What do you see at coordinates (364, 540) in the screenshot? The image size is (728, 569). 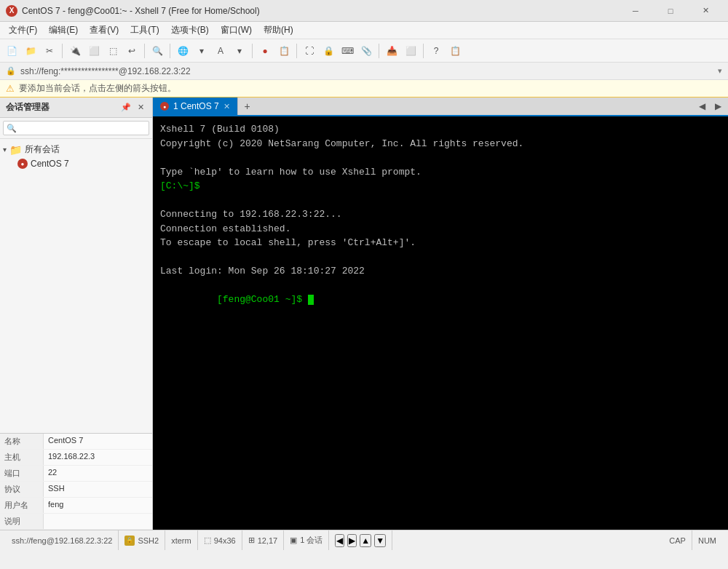 I see `status-bar: ssh://feng@192.168.22.3:22 🔒 SSH2 xterm …` at bounding box center [364, 540].